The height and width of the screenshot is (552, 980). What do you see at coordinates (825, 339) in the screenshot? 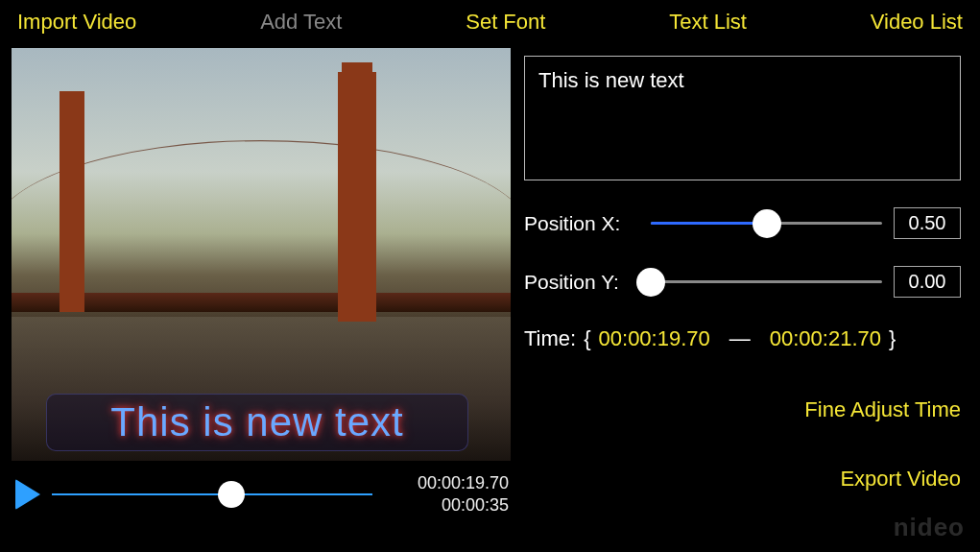
I see `time-end: 00:00:21.70` at bounding box center [825, 339].